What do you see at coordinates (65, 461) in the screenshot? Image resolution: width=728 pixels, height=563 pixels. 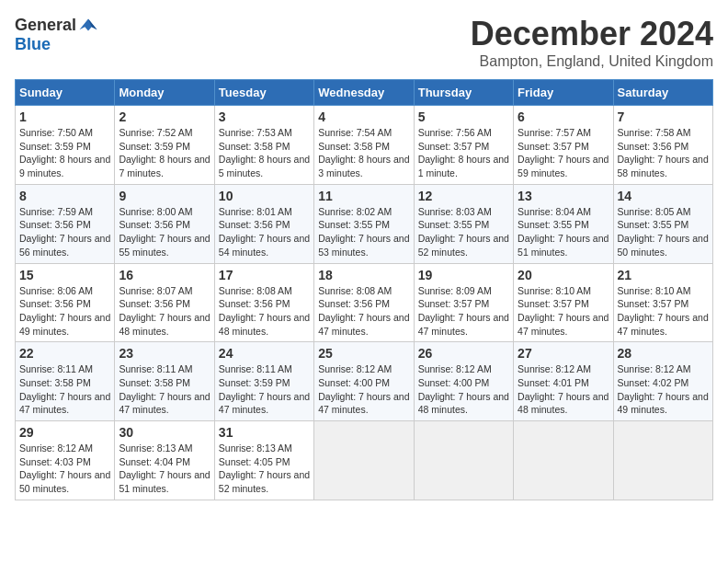 I see `calendar-cell: 29Sunrise: 8:12 AM Sunset: 4:03 PM Dayli…` at bounding box center [65, 461].